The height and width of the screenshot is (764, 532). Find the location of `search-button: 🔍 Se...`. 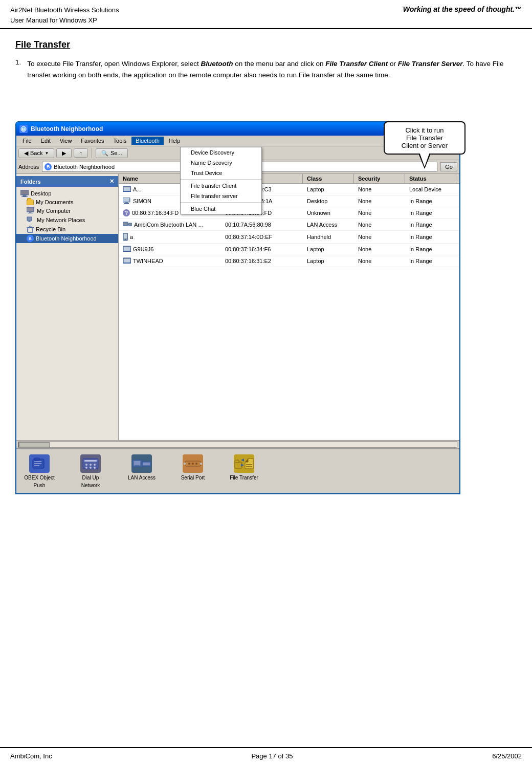

search-button: 🔍 Se... is located at coordinates (112, 154).